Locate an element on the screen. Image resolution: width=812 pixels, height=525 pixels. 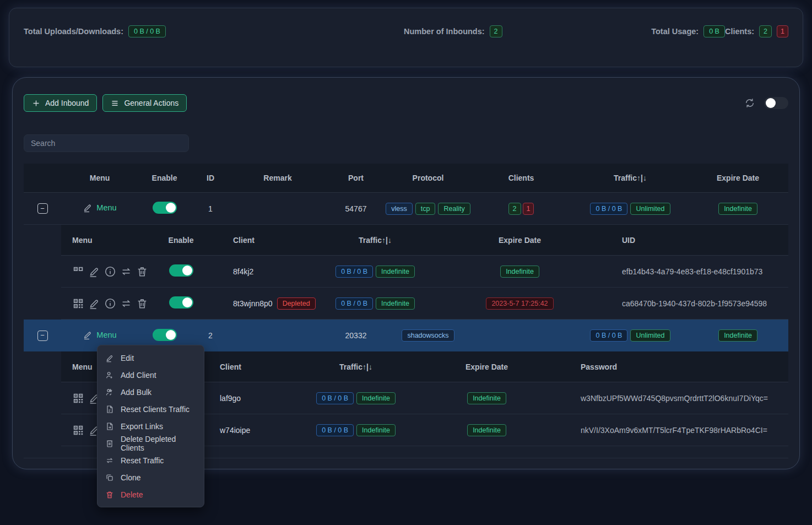
qr-code-icon is located at coordinates (78, 272).